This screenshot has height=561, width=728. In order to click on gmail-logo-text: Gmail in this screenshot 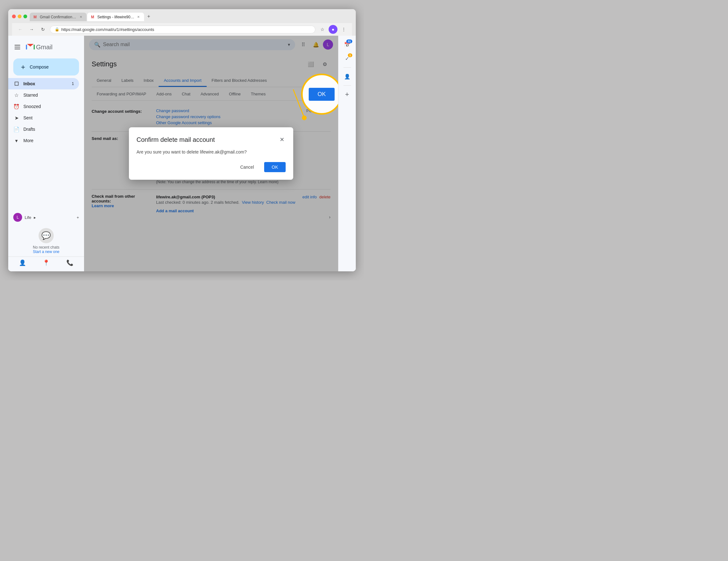, I will do `click(44, 47)`.